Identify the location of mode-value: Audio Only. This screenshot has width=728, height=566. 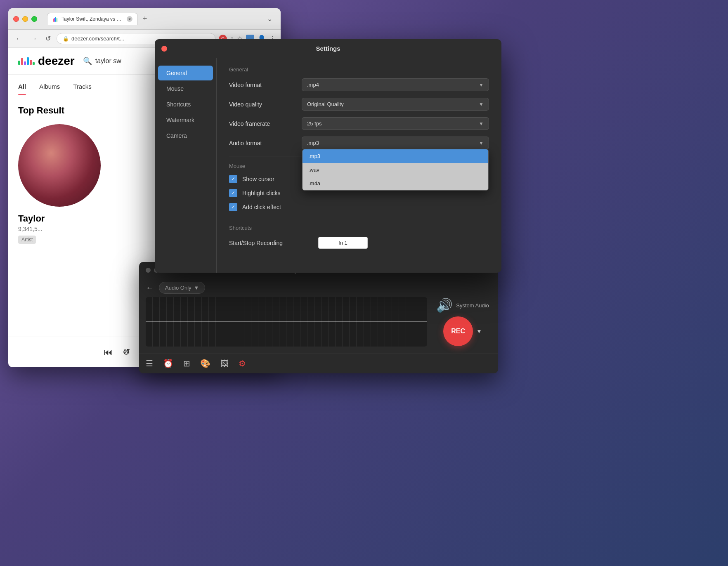
(178, 288).